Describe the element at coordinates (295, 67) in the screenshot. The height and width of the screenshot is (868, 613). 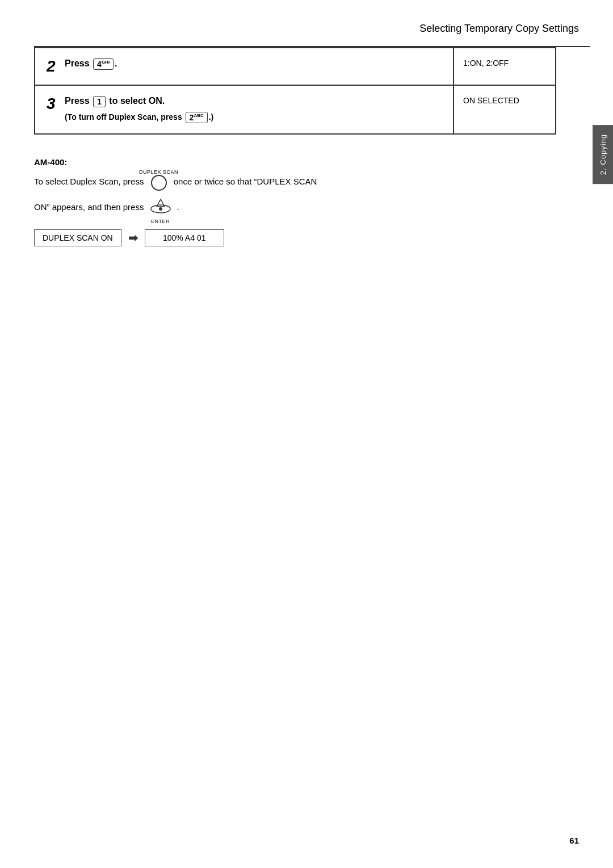
I see `step-2-row: 2 Press 4GHI. 1:ON, 2:OFF` at that location.